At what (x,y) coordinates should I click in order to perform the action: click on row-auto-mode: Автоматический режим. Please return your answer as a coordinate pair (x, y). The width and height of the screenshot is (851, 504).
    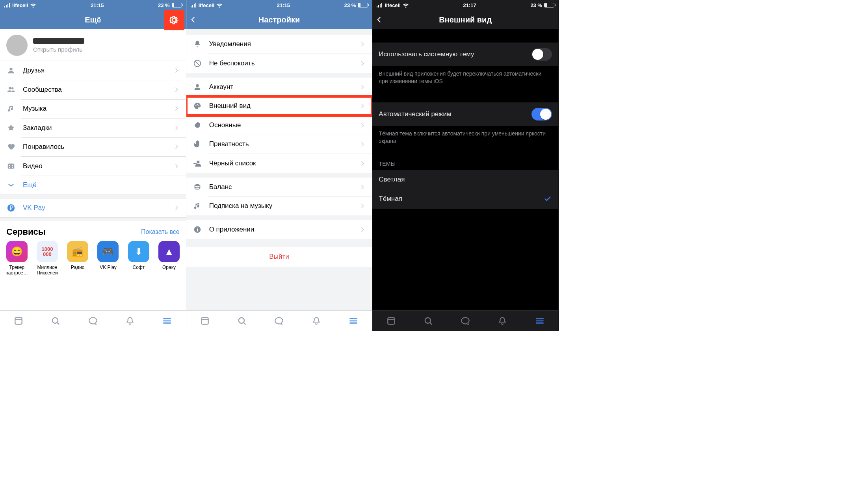
    Looking at the image, I should click on (465, 114).